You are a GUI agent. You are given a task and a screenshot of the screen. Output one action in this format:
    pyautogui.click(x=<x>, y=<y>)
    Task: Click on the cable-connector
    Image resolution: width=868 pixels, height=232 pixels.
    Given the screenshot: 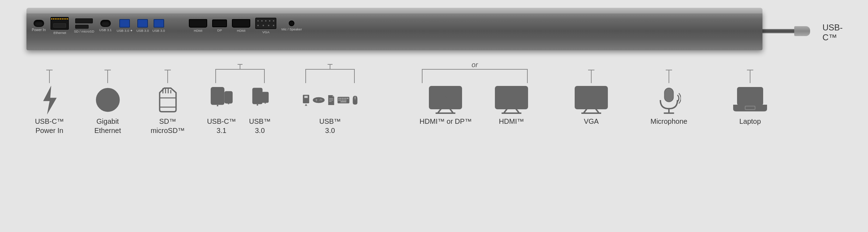 What is the action you would take?
    pyautogui.click(x=802, y=31)
    